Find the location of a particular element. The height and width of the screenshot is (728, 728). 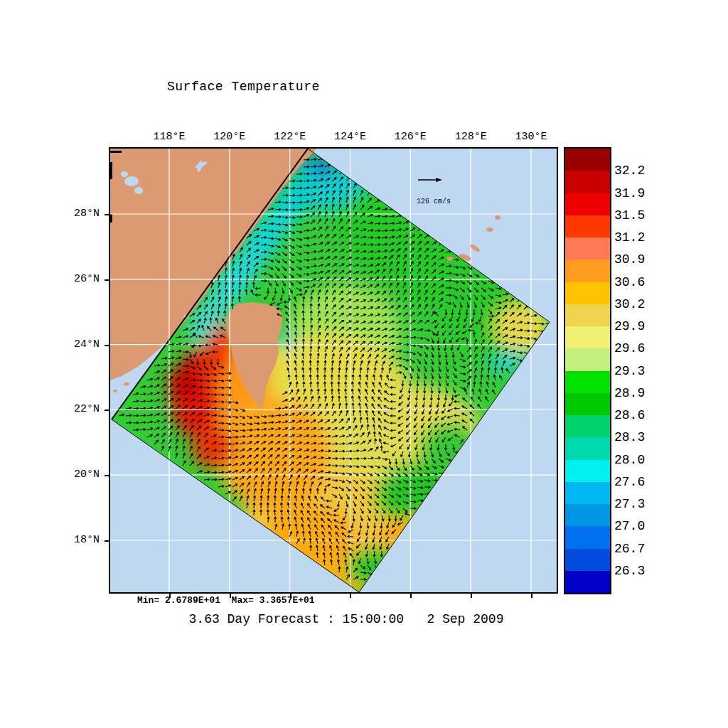

colorbar-tick-label: 26.7 is located at coordinates (630, 549).